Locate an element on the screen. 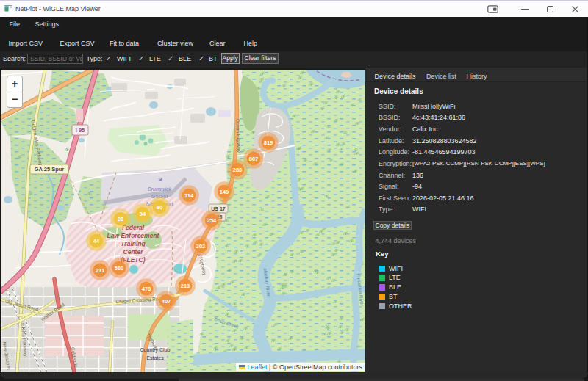 The image size is (588, 381). svg-text: GA 25 Spur is located at coordinates (50, 169).